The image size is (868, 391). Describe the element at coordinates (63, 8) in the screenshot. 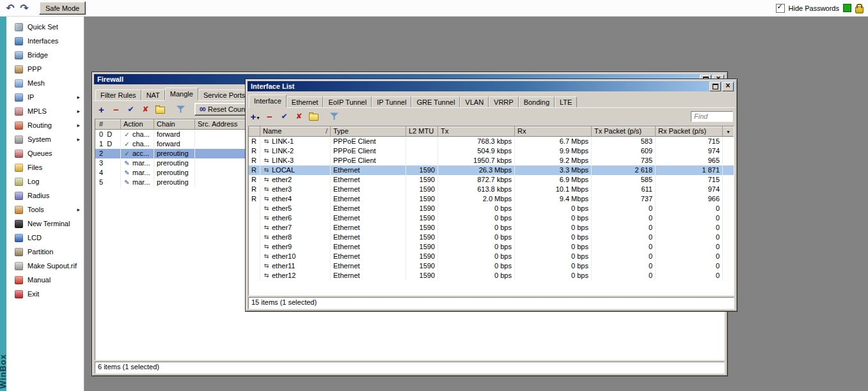

I see `safe-mode-button: Safe Mode` at that location.